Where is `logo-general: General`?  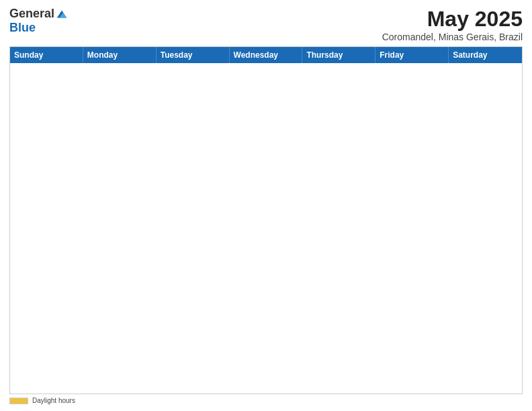
logo-general: General is located at coordinates (32, 13).